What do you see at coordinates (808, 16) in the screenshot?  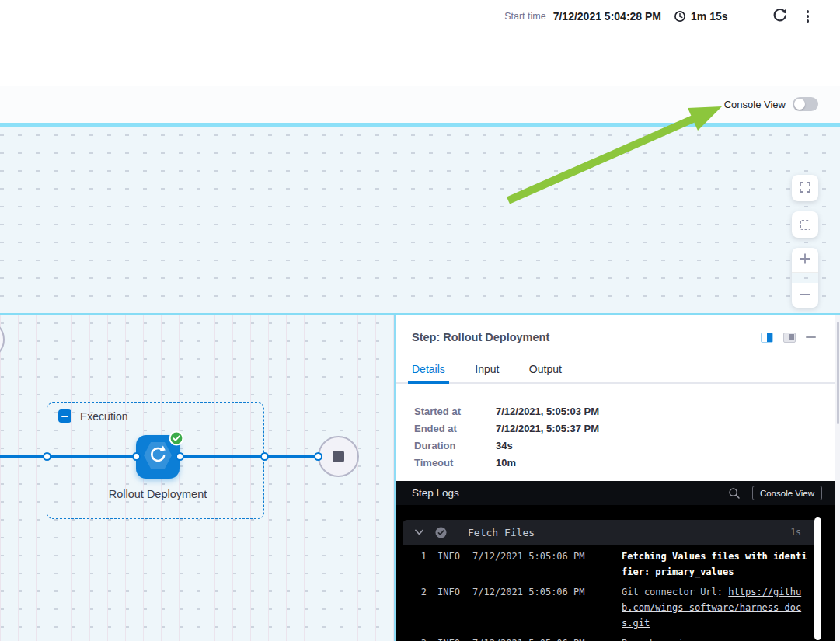 I see `kebab-icon` at bounding box center [808, 16].